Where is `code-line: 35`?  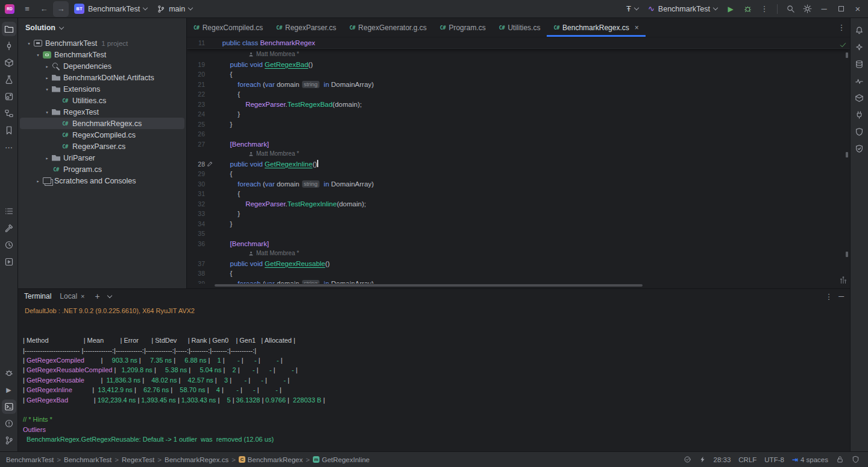 code-line: 35 is located at coordinates (515, 234).